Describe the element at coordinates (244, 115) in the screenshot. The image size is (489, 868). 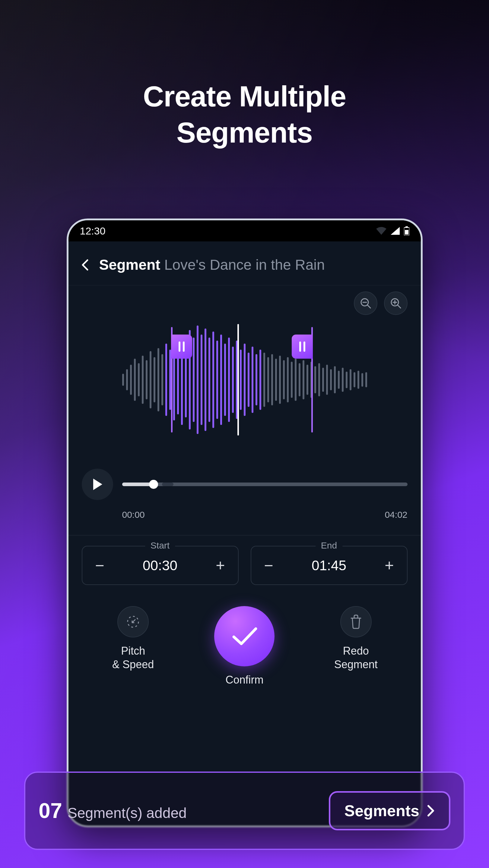
I see `page-headline: Create Multiple Segments` at that location.